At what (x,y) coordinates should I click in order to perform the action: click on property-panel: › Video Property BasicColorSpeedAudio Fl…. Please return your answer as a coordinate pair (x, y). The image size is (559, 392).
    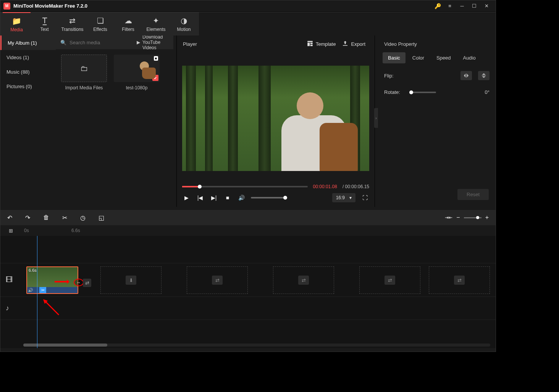
    Looking at the image, I should click on (437, 121).